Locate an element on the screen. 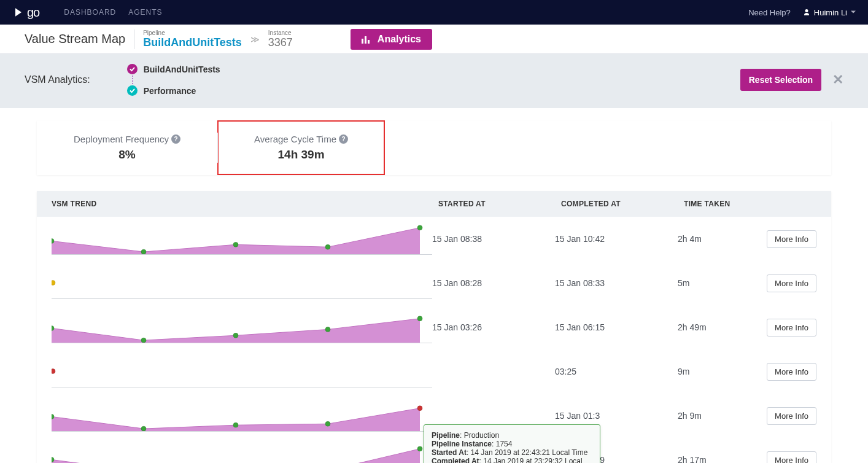  flow-connector is located at coordinates (176, 80).